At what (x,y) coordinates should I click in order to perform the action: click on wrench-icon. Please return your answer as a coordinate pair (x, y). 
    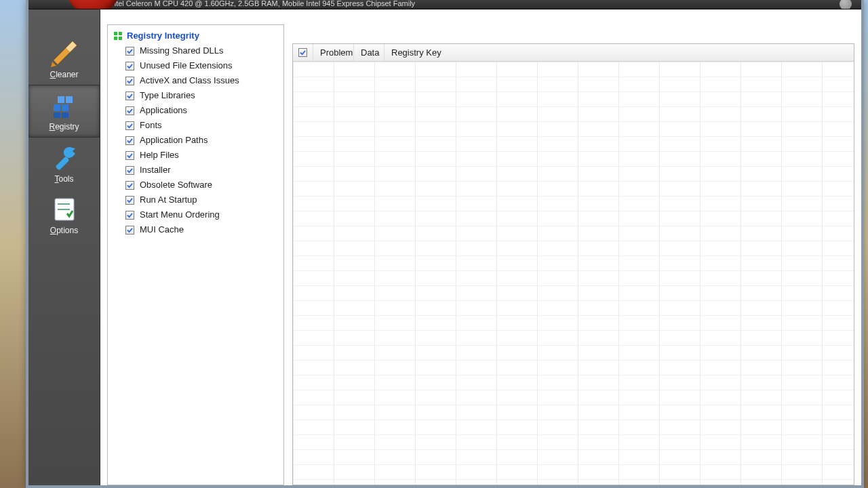
    Looking at the image, I should click on (64, 158).